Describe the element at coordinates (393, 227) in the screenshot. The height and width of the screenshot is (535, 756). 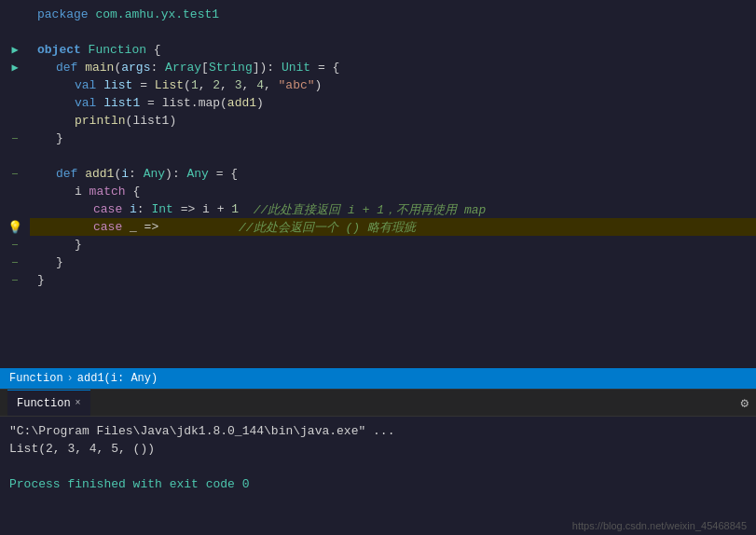
I see `code-line-12: case _ => //此处会返回一个 () 略有瑕疵` at that location.